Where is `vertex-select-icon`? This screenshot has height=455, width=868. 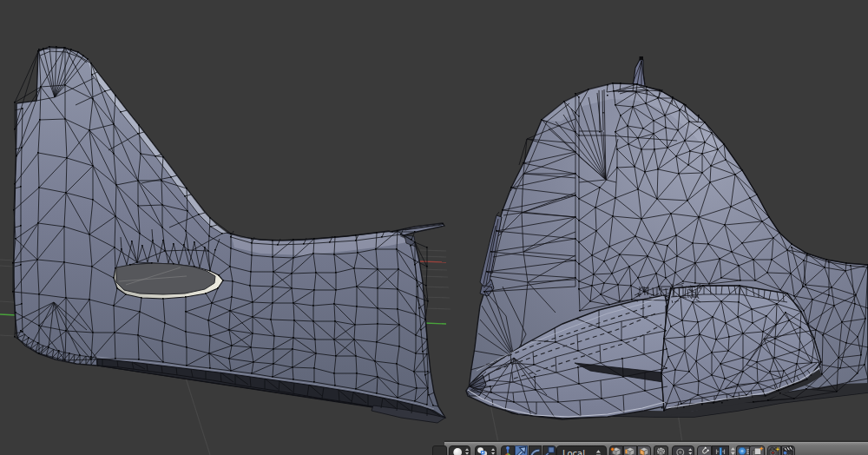
vertex-select-icon is located at coordinates (616, 451).